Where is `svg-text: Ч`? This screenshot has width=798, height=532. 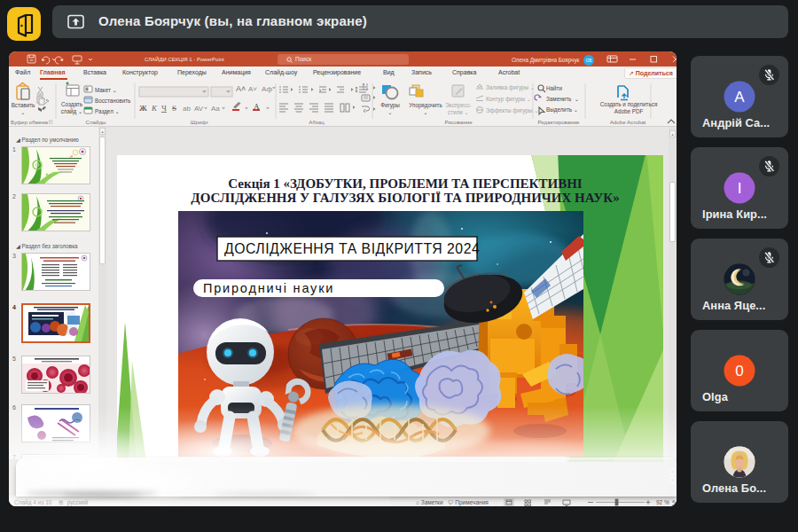
svg-text: Ч is located at coordinates (164, 108).